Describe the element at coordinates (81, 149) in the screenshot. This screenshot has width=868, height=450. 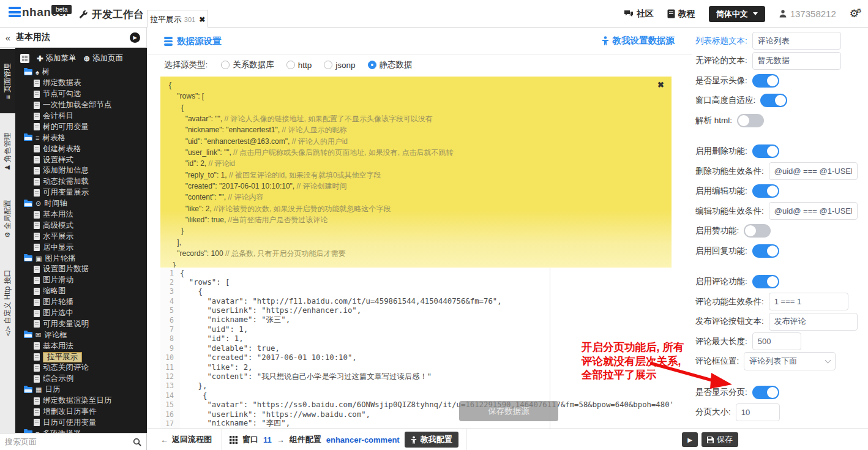
I see `tree-page: 创建树表格` at that location.